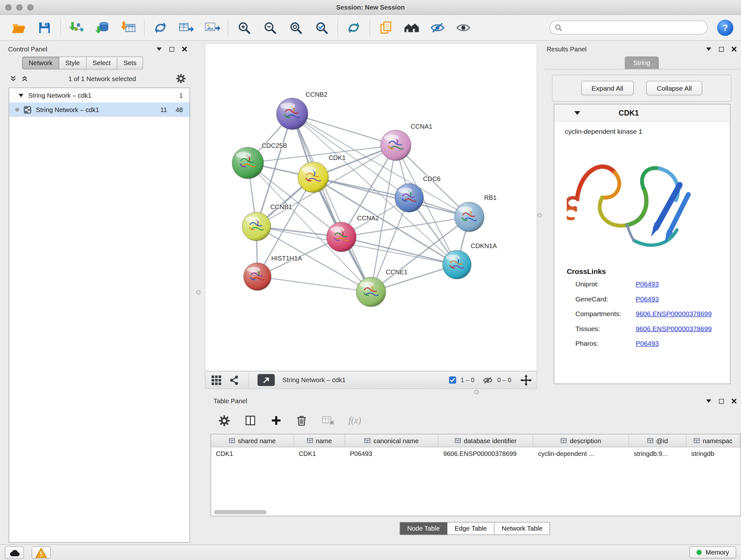 This screenshot has width=741, height=560. I want to click on network-collection-row: String Network – cdk1 1, so click(100, 95).